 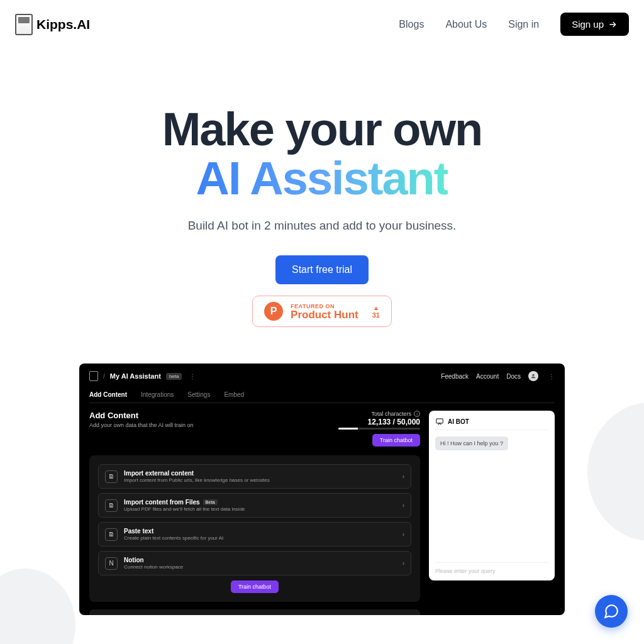 I want to click on book-icon, so click(x=94, y=376).